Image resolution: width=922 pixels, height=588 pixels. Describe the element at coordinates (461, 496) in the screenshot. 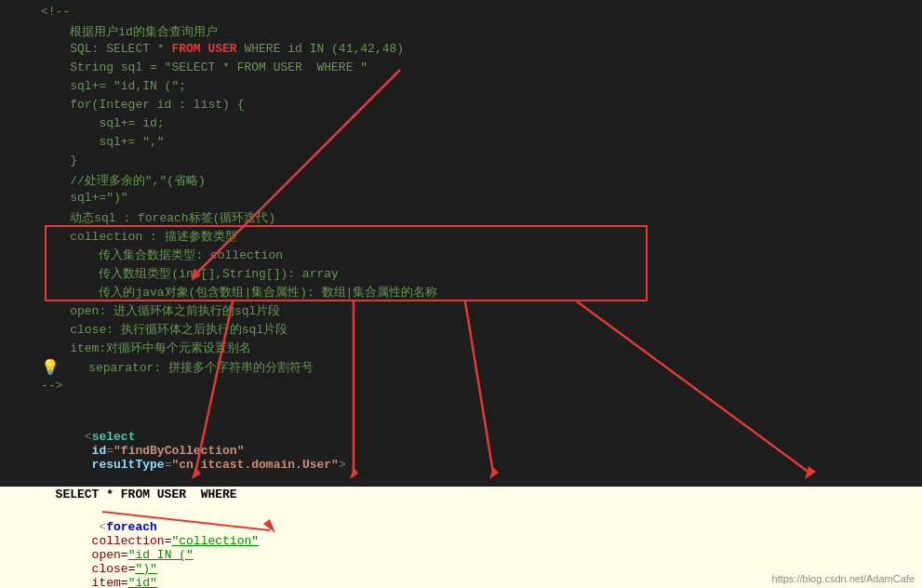

I see `line-select-content: SELECT * FROM USER WHERE` at that location.